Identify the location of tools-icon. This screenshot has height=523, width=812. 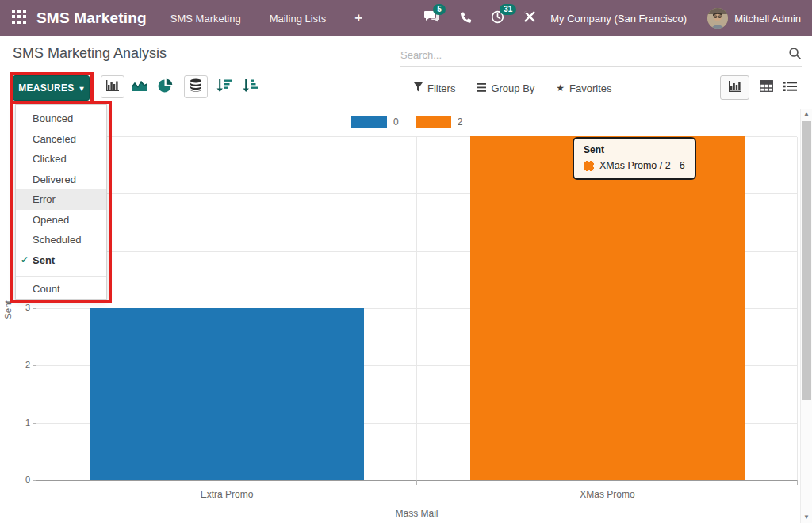
(530, 18).